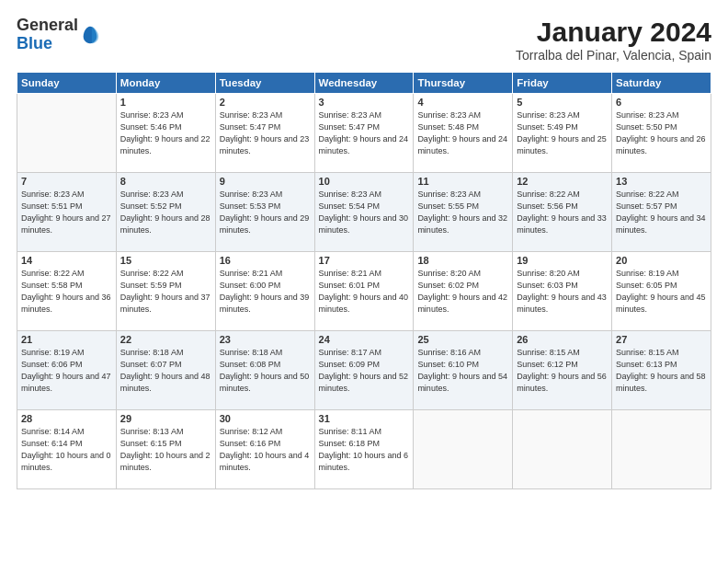 This screenshot has height=563, width=728. I want to click on calendar-cell: 7Sunrise: 8:23 AMSunset: 5:51 PMDaylight…, so click(67, 213).